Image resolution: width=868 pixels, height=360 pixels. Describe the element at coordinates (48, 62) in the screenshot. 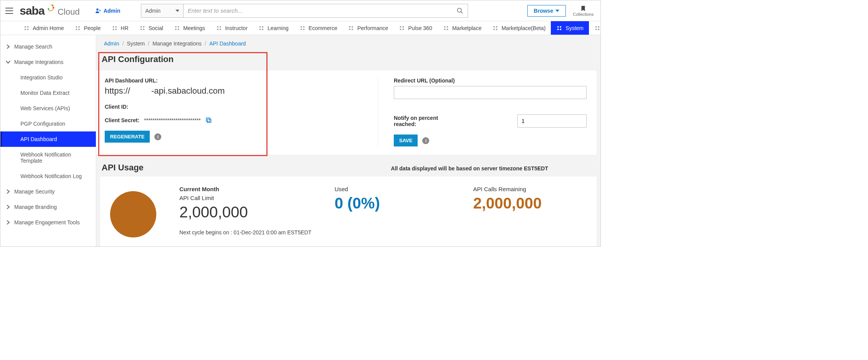

I see `sidebar-group-manage-integrations: Manage Integrations` at that location.